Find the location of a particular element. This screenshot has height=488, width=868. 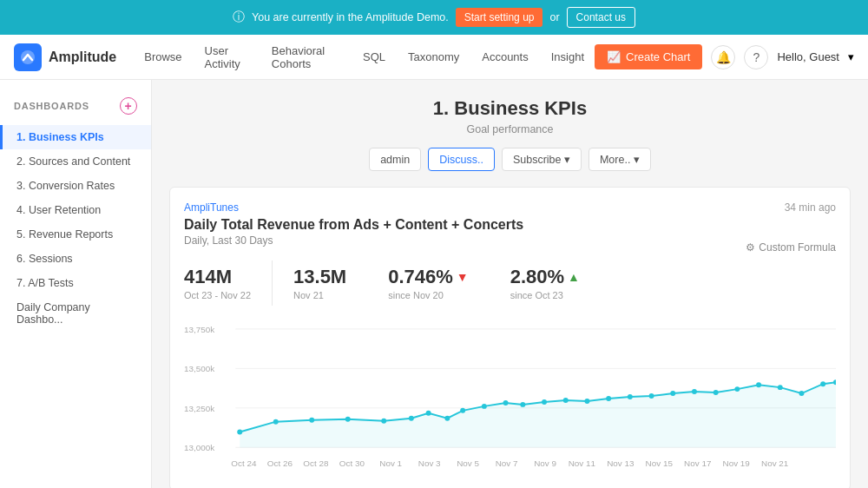

x-label-oct30: Oct 30 is located at coordinates (352, 464).